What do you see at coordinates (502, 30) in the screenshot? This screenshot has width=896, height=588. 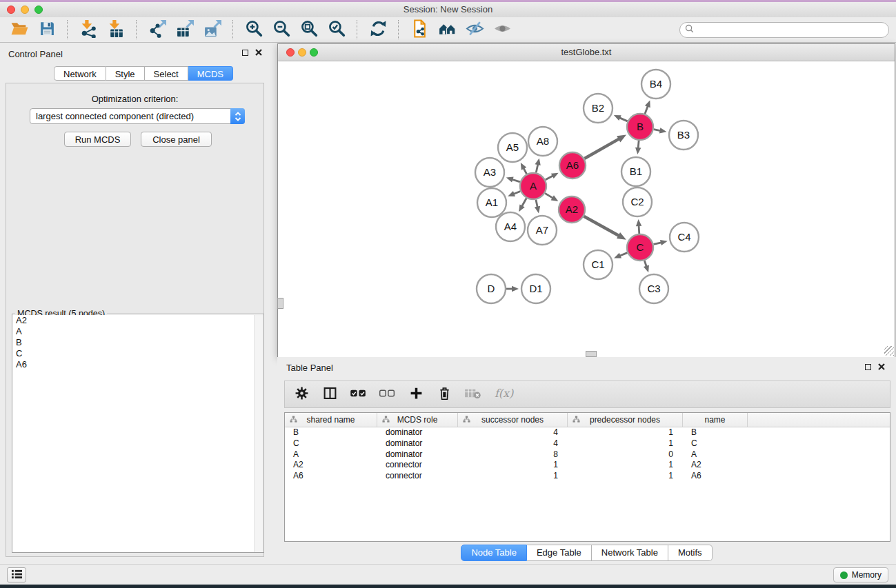 I see `show-graphics-details-button` at bounding box center [502, 30].